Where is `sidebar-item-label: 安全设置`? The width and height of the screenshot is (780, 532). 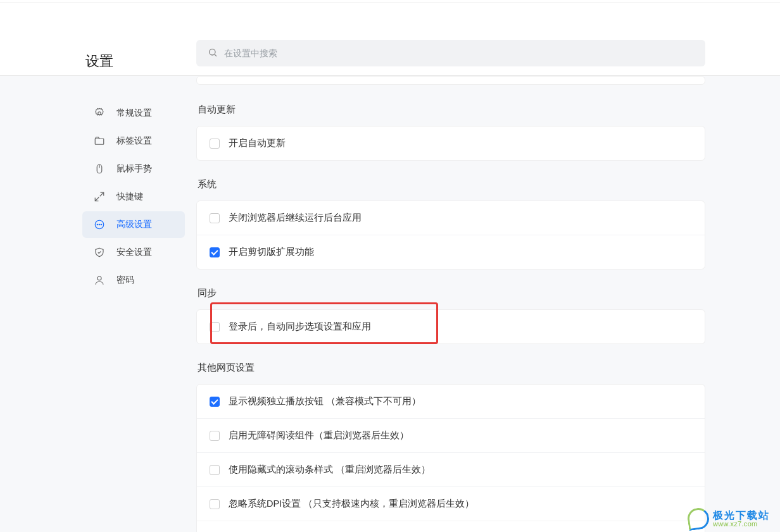 sidebar-item-label: 安全设置 is located at coordinates (134, 252).